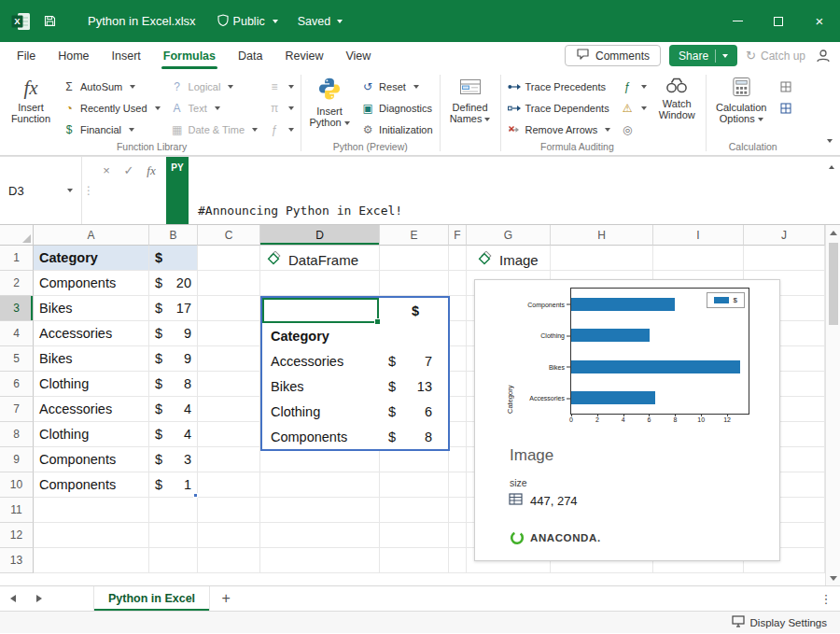 This screenshot has height=634, width=840. I want to click on cell-C6, so click(230, 385).